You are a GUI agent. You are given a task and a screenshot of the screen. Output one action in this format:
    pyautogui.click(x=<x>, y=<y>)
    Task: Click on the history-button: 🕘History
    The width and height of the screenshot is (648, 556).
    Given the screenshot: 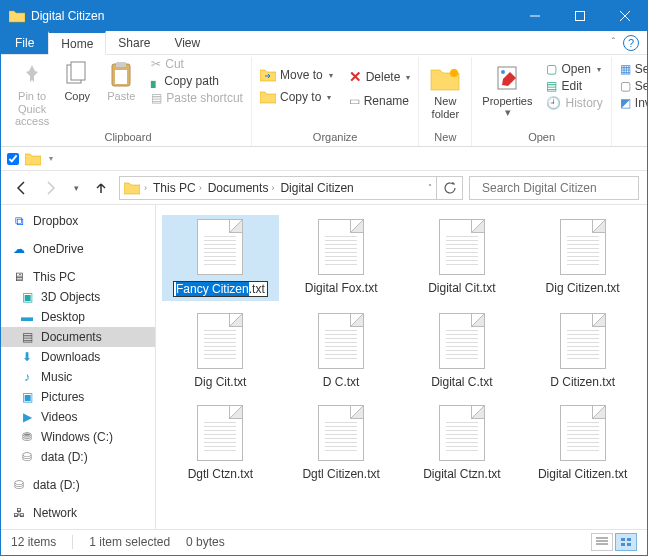 What is the action you would take?
    pyautogui.click(x=574, y=103)
    